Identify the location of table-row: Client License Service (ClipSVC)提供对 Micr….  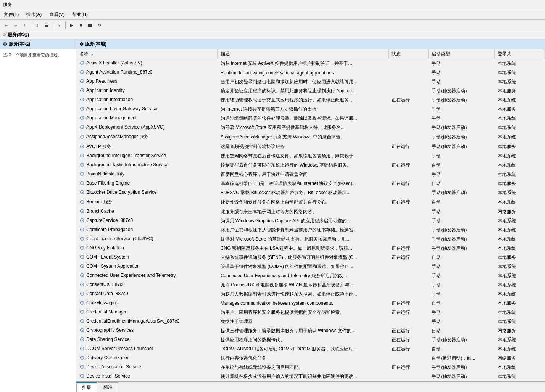
(311, 239).